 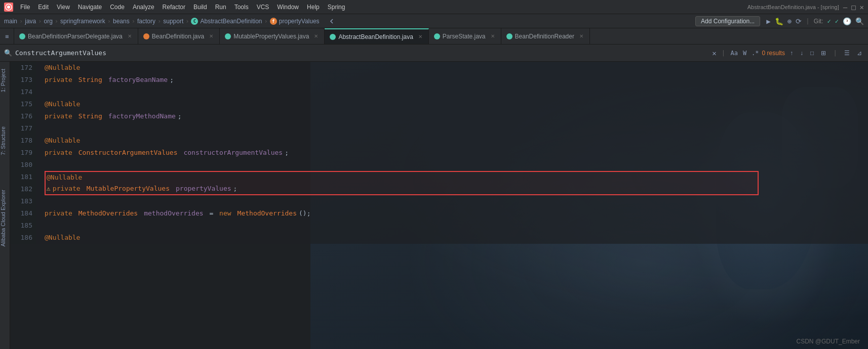 What do you see at coordinates (62, 68) in the screenshot?
I see `annotation-172: @Nullable` at bounding box center [62, 68].